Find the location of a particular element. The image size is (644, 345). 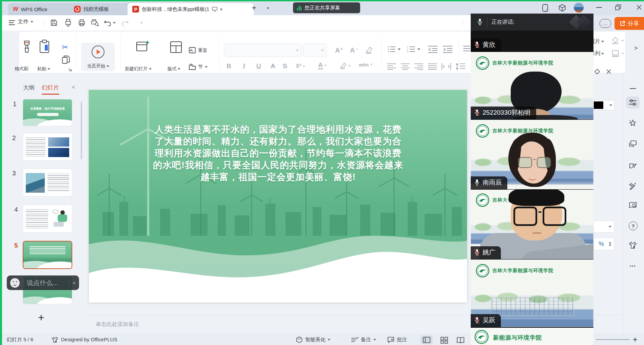

format-painter-icon is located at coordinates (27, 47).